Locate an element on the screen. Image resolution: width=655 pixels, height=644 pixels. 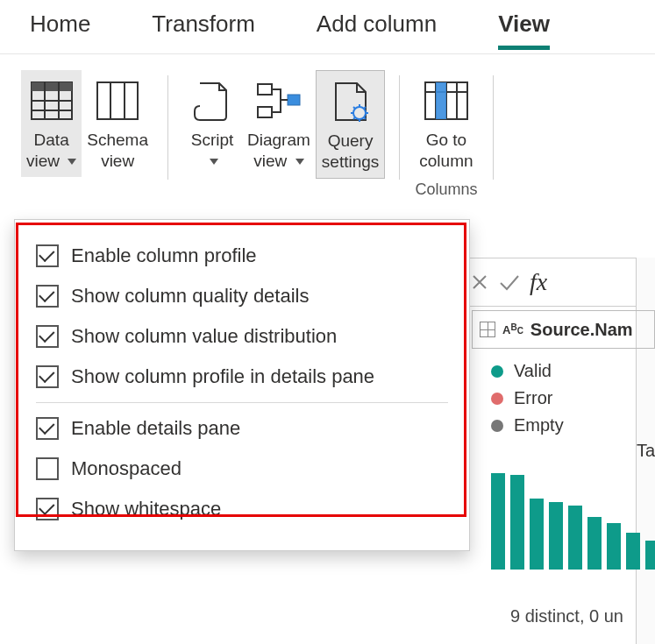
opt-label: Enable column profile is located at coordinates (164, 256).